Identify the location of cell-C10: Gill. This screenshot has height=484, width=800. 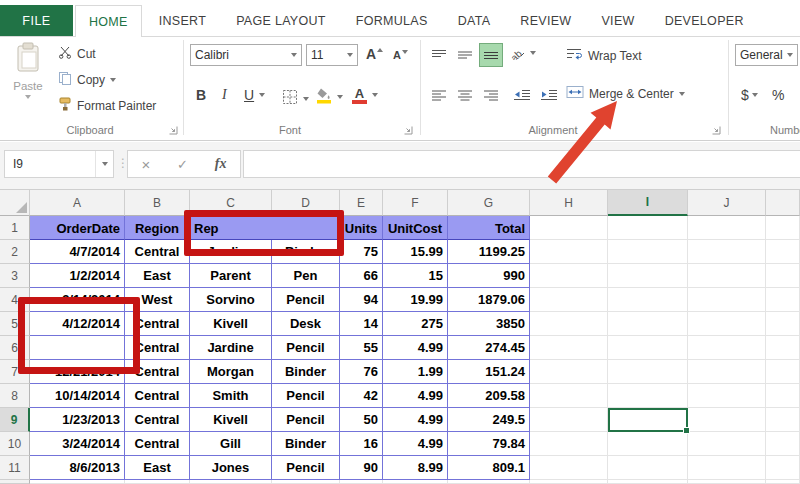
(231, 444).